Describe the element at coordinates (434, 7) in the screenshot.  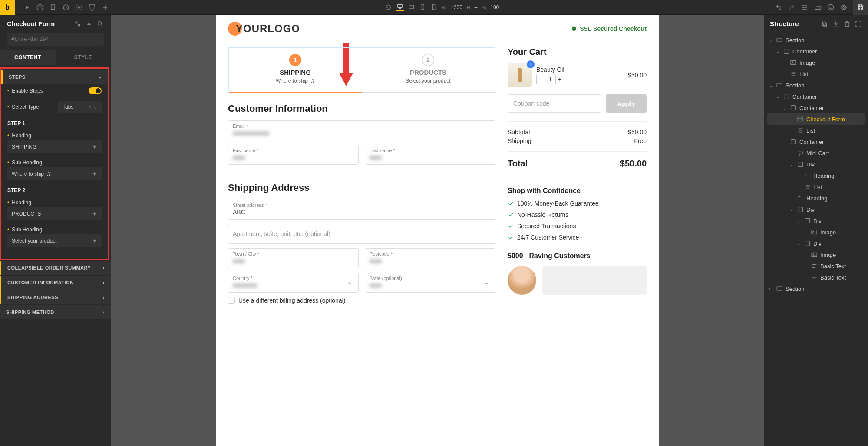
I see `mobile-device-icon` at that location.